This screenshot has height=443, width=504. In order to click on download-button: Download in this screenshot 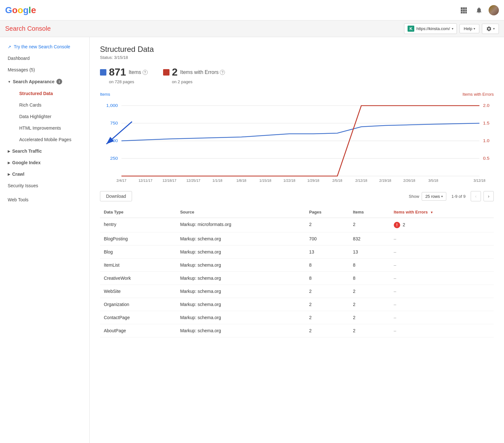, I will do `click(116, 196)`.